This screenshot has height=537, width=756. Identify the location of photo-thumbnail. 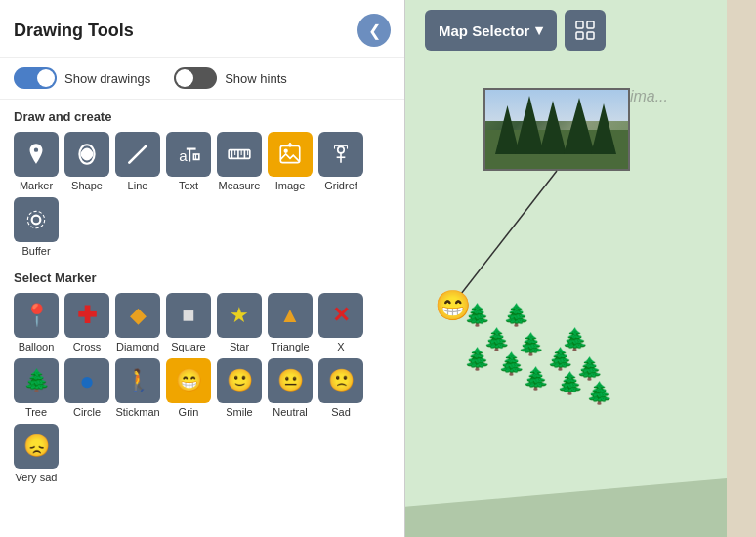
(557, 129).